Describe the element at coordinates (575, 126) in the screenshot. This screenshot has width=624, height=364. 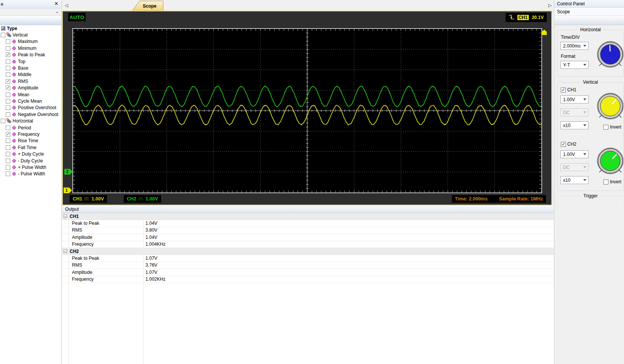
I see `ch1-probe-select: x10` at that location.